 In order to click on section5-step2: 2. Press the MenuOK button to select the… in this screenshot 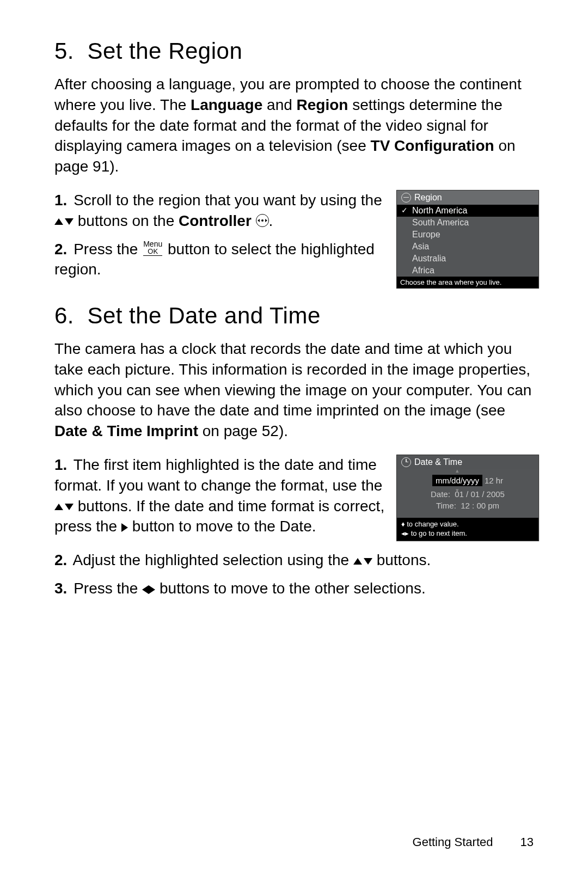, I will do `click(220, 260)`.